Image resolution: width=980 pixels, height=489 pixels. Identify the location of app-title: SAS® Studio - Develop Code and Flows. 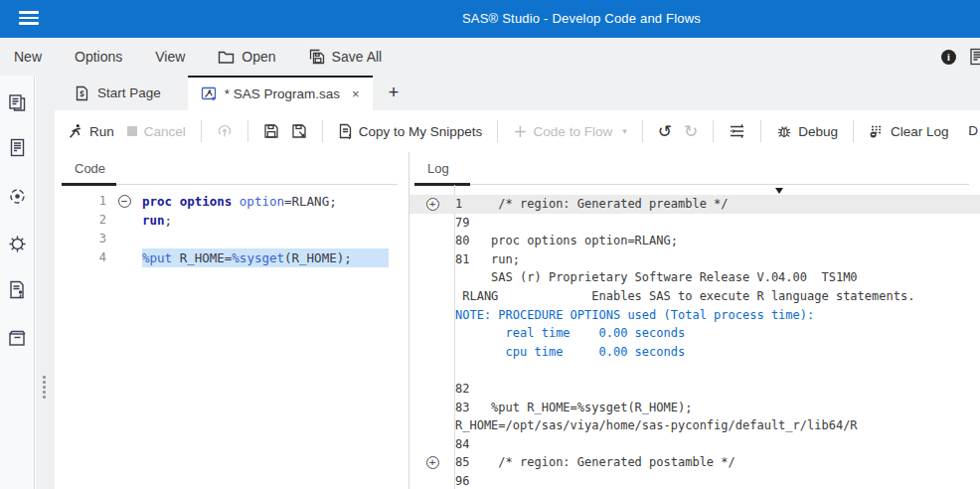
(581, 18).